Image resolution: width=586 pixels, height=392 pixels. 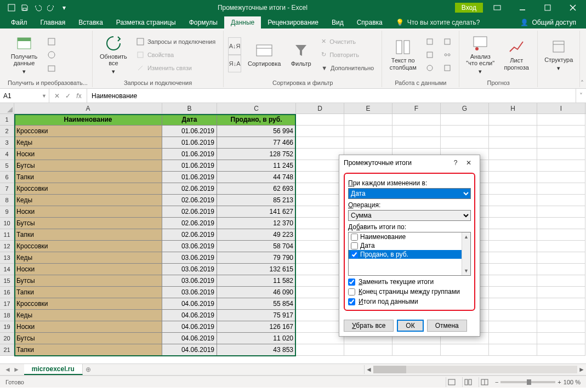 I want to click on add-sheet-icon: ⊕, so click(x=88, y=370).